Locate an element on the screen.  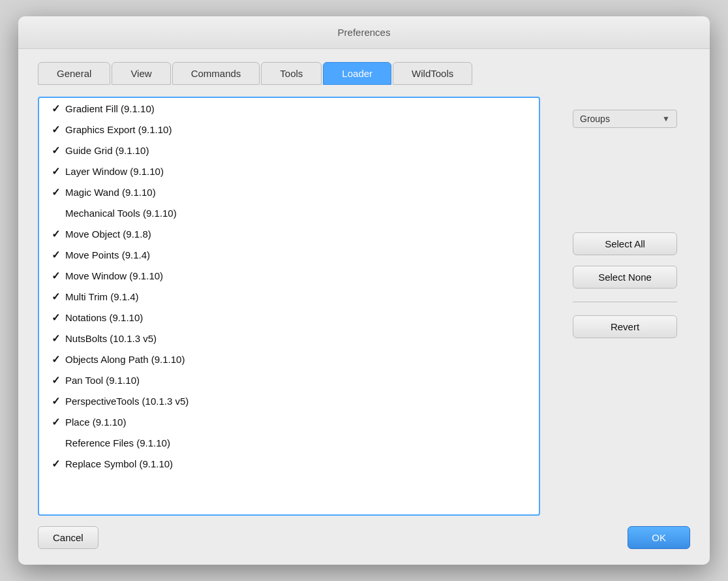
select-none-button: Select None is located at coordinates (625, 277).